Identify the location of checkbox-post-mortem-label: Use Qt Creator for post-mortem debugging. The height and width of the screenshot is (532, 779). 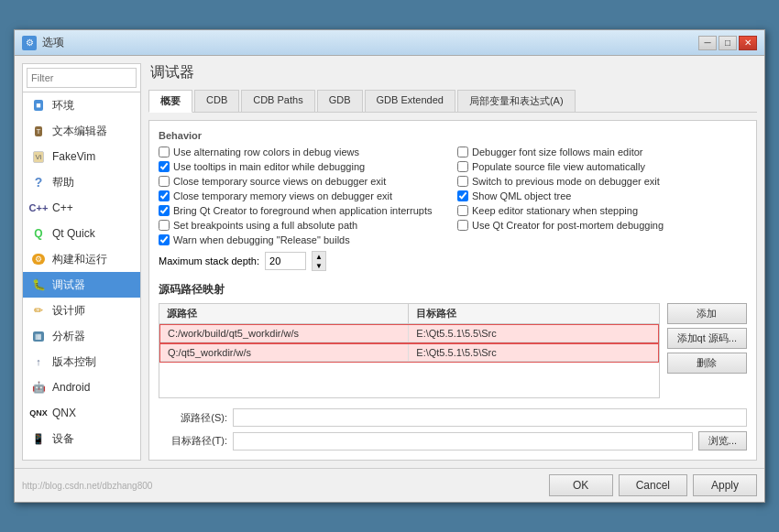
(568, 225).